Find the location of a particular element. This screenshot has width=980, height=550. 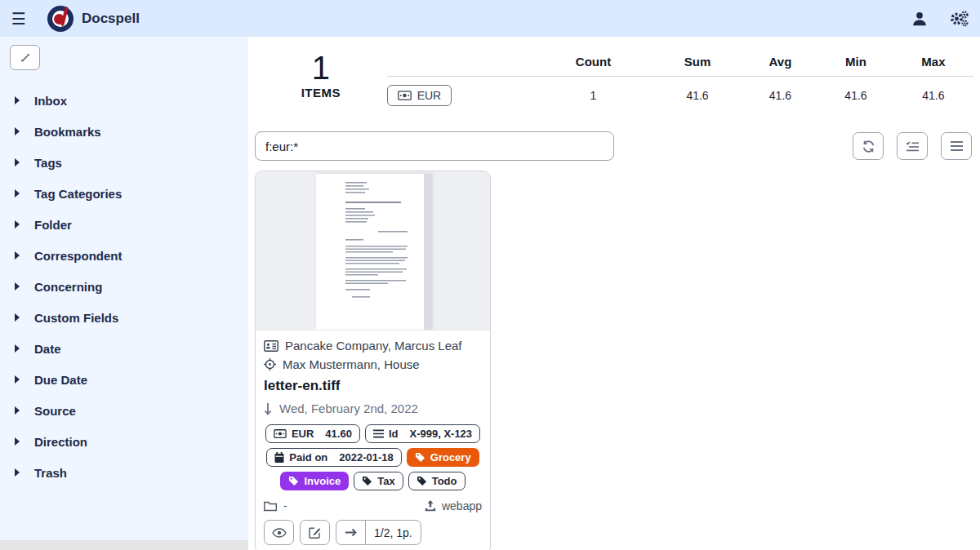

calendar-icon is located at coordinates (279, 457).